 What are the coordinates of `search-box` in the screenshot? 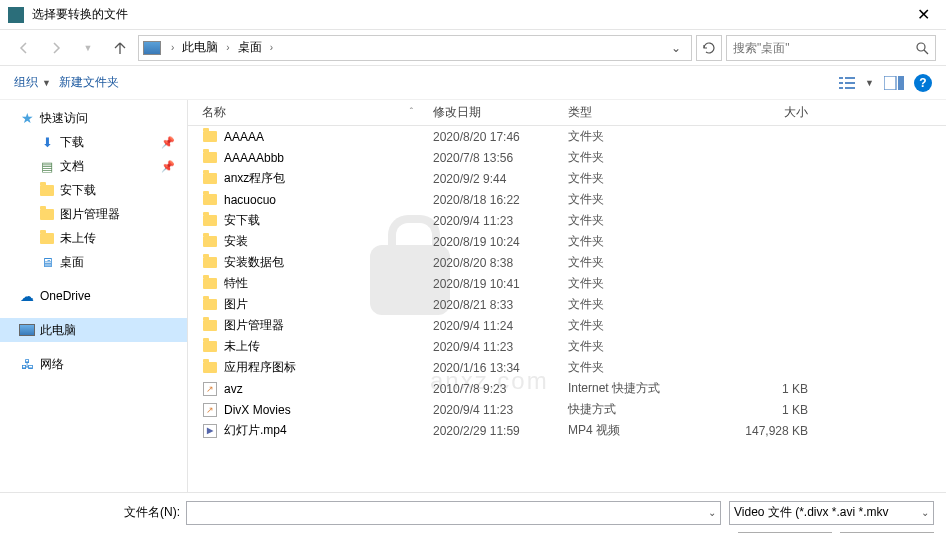 It's located at (831, 48).